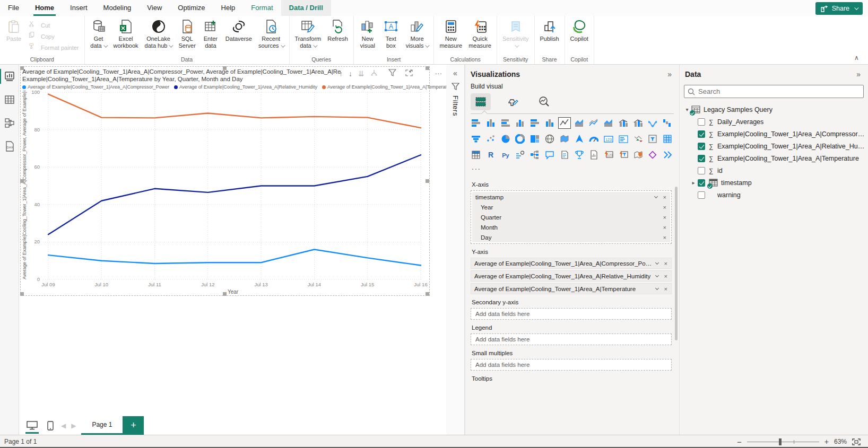  What do you see at coordinates (374, 74) in the screenshot?
I see `expand-all-icon` at bounding box center [374, 74].